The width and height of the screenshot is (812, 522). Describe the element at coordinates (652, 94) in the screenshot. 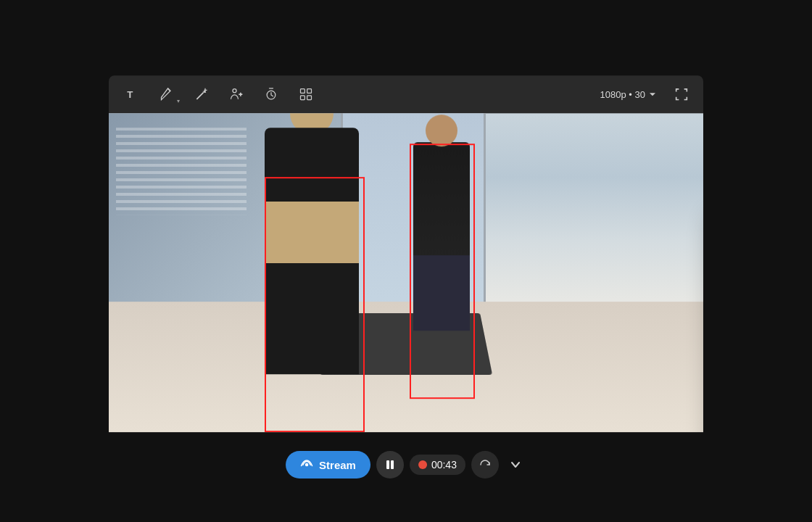

I see `quality-chevron-icon` at that location.